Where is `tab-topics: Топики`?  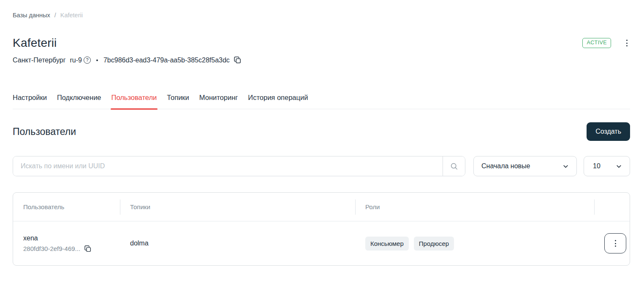
tab-topics: Топики is located at coordinates (178, 101).